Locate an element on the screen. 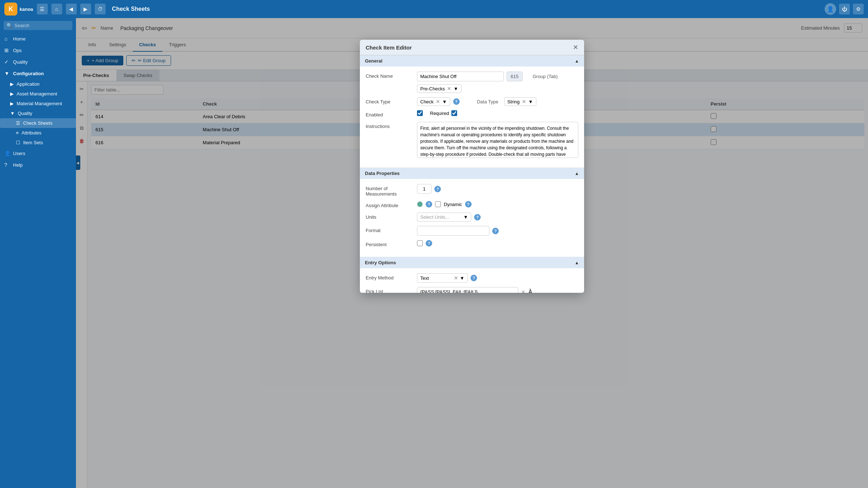 The height and width of the screenshot is (488, 868). users-icon: 👤 is located at coordinates (7, 153).